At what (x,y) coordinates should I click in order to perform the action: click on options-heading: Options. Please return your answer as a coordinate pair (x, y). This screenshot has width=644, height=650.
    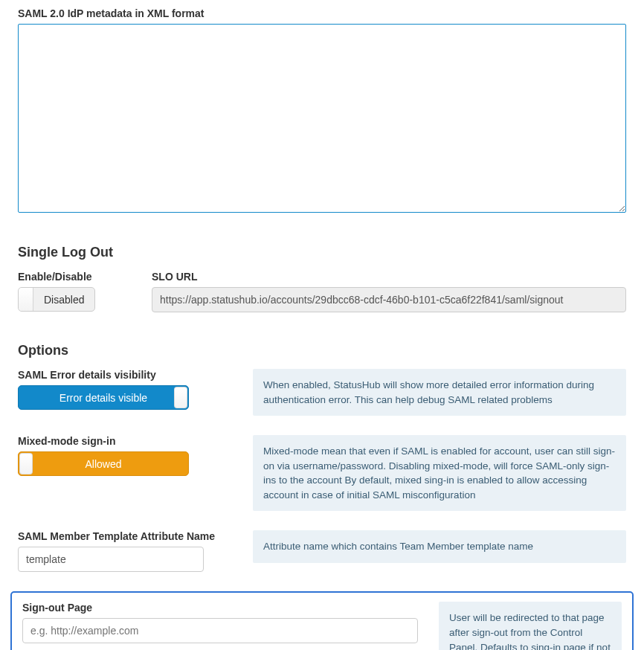
    Looking at the image, I should click on (322, 351).